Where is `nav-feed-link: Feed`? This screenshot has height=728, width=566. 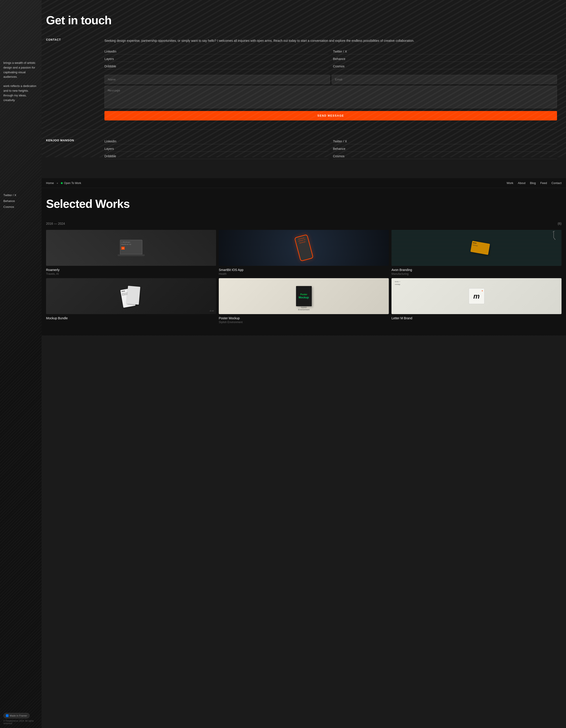 nav-feed-link: Feed is located at coordinates (544, 183).